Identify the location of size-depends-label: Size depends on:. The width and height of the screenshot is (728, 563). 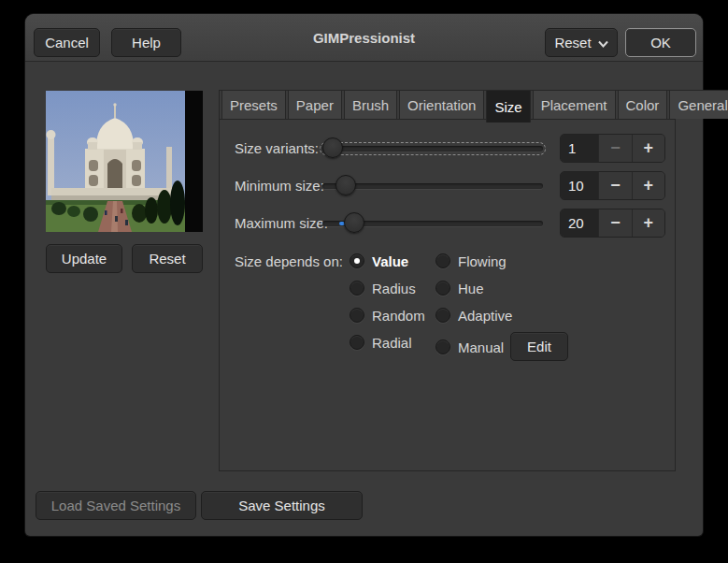
(289, 262).